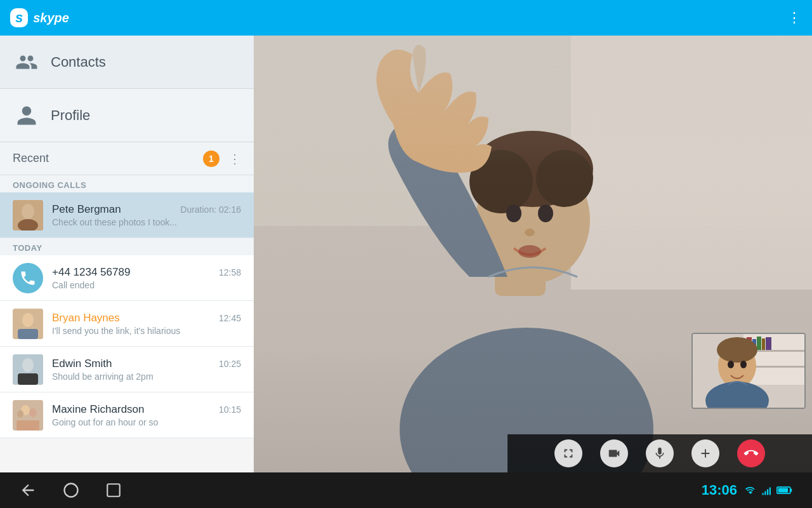 This screenshot has height=508, width=812. Describe the element at coordinates (28, 370) in the screenshot. I see `avatar-edwin-smith` at that location.